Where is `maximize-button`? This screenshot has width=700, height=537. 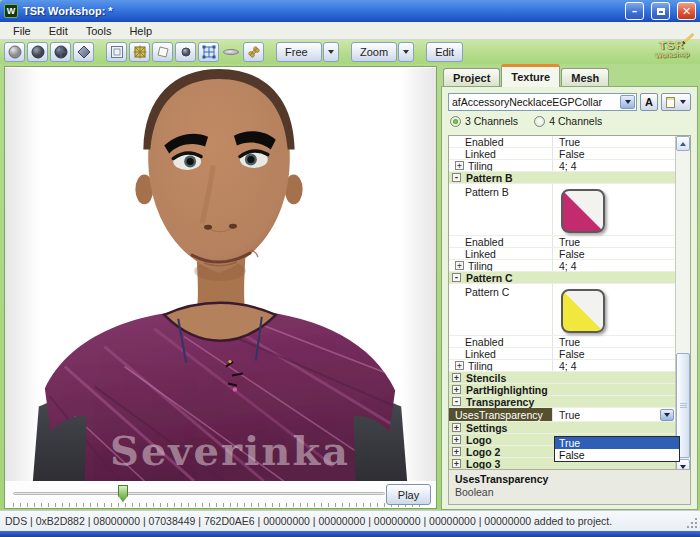 maximize-button is located at coordinates (660, 11).